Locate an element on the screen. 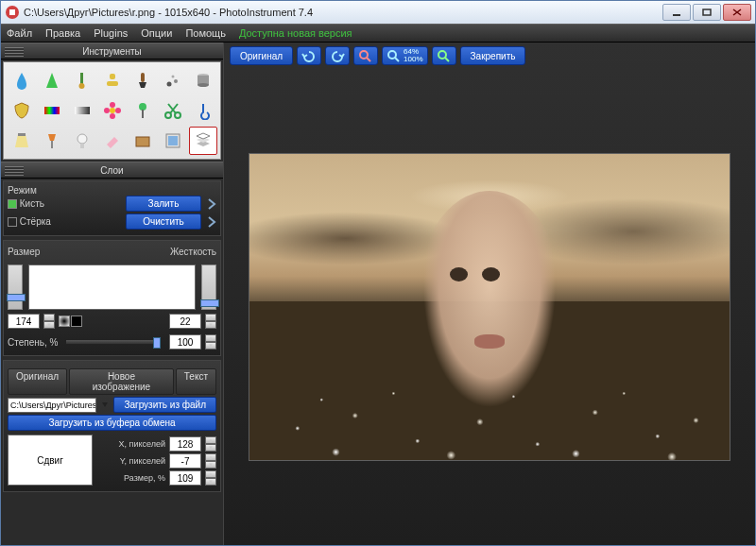 The width and height of the screenshot is (756, 546). sz-up: ▲ is located at coordinates (211, 474).